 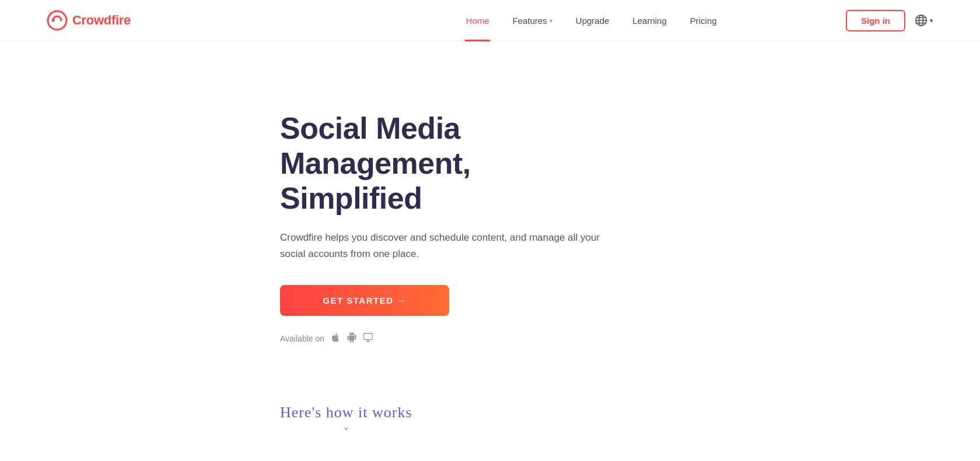 I want to click on logo: Crowdfire, so click(x=89, y=20).